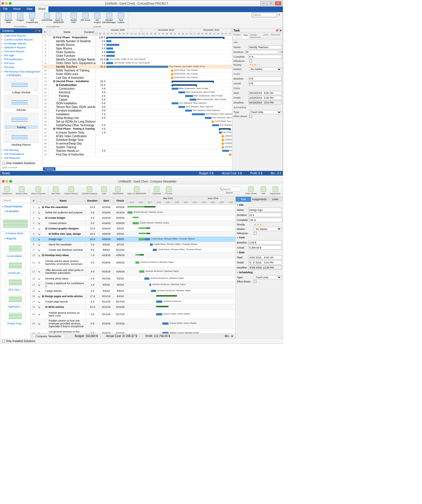 The width and height of the screenshot is (422, 504). What do you see at coordinates (133, 255) in the screenshot?
I see `gantt-row: 10↘⊟ Develop story ideas7 d4/18/184/26/1…` at bounding box center [133, 255].